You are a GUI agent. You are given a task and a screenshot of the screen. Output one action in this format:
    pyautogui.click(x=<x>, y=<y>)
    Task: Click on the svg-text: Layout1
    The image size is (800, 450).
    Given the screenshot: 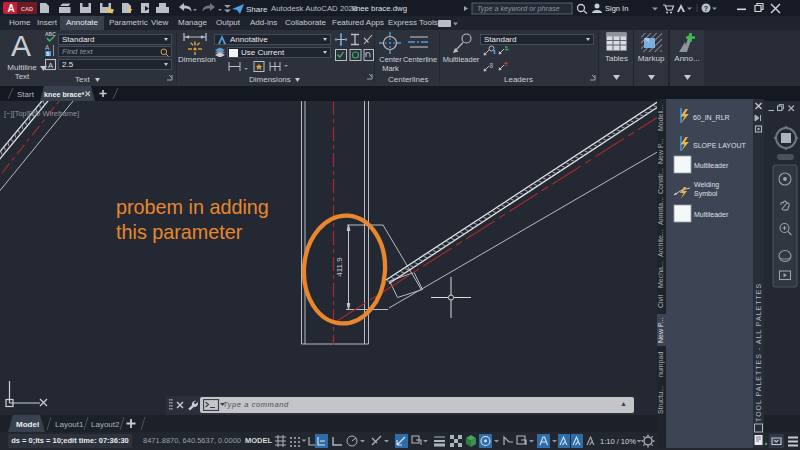 What is the action you would take?
    pyautogui.click(x=70, y=424)
    